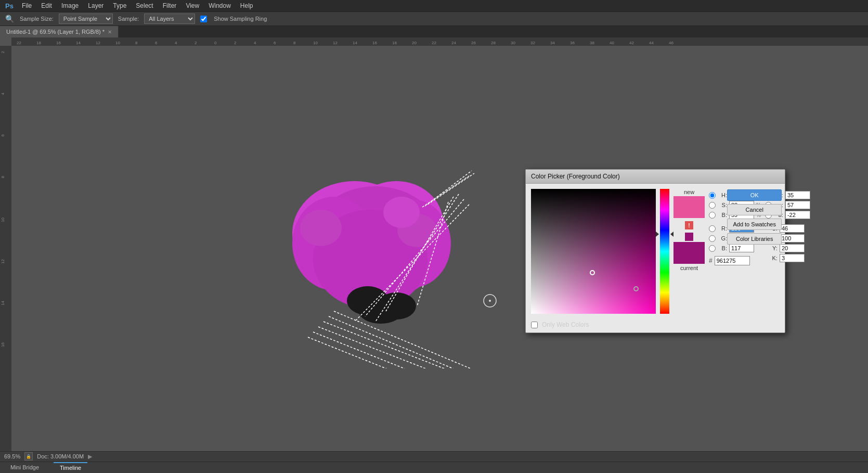 Image resolution: width=868 pixels, height=473 pixels. I want to click on menu-view: View, so click(192, 6).